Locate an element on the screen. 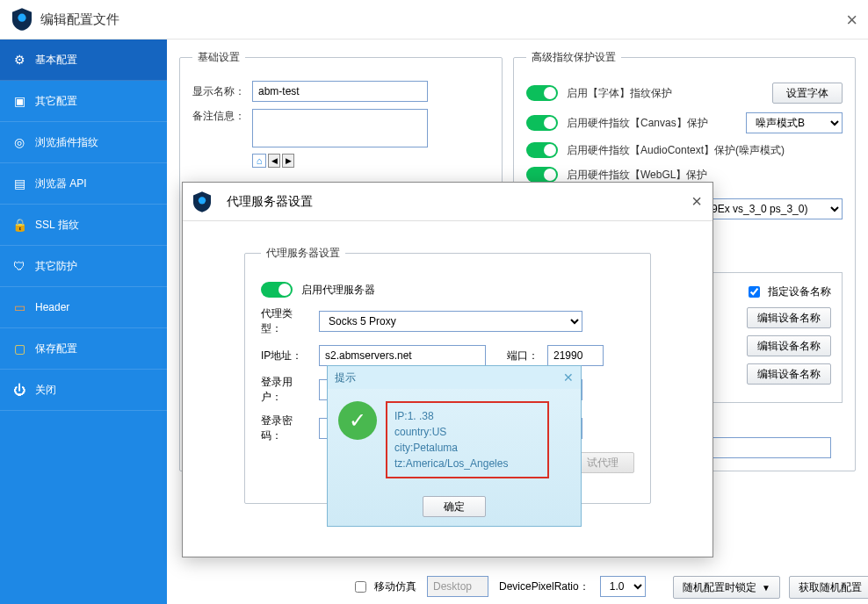 This screenshot has width=868, height=604. nav-other: ▣其它配置 is located at coordinates (83, 102).